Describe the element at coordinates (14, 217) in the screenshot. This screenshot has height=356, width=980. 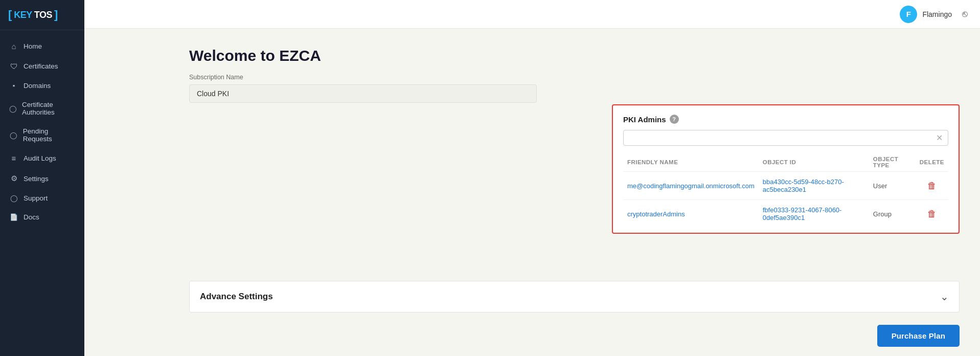
I see `docs-icon: 📄` at that location.